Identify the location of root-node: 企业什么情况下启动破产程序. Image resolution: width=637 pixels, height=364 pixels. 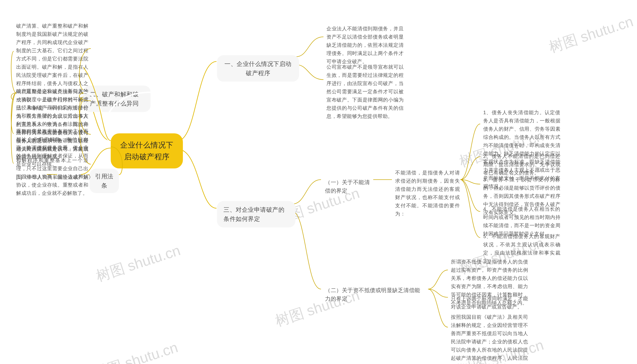
(147, 151).